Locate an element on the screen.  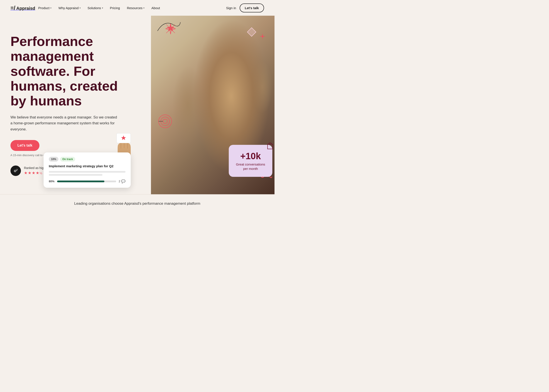
nav-item-about: About is located at coordinates (156, 8).